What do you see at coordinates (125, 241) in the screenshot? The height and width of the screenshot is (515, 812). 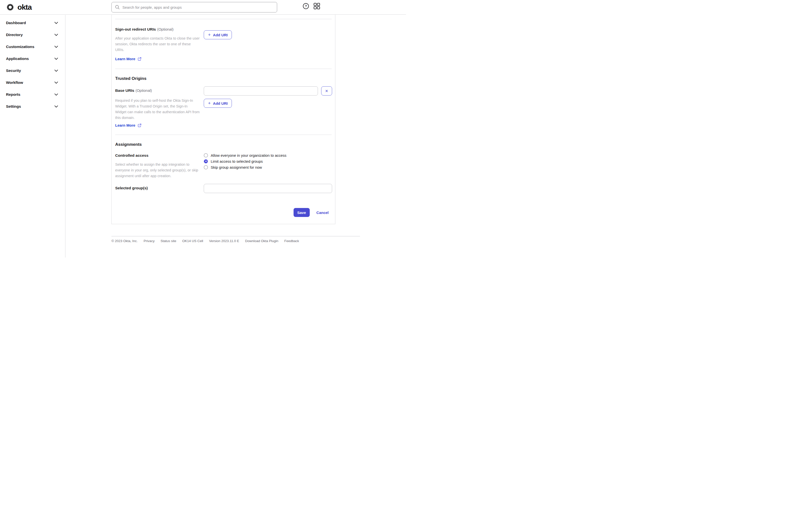 I see `copyright-text: © 2023 Okta, Inc.` at bounding box center [125, 241].